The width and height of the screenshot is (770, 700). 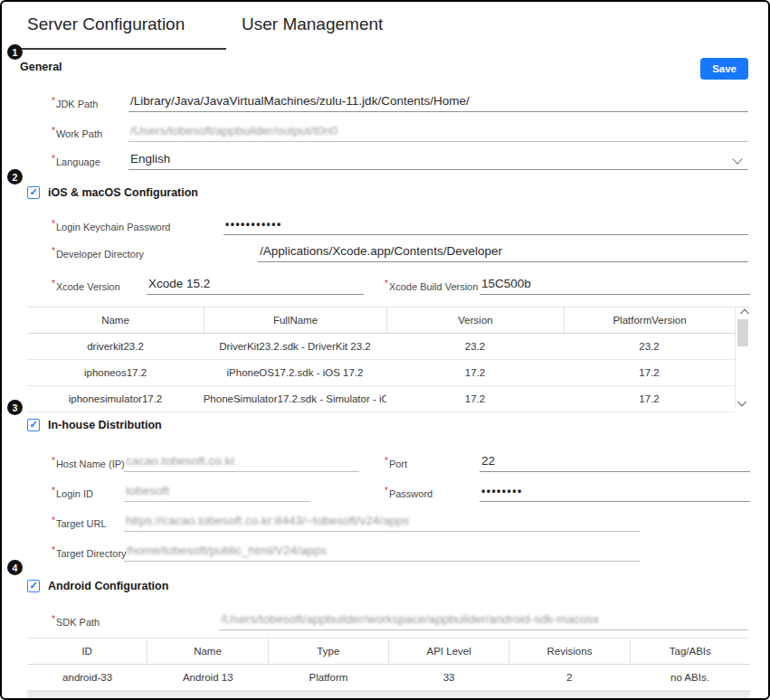 I want to click on tab-user-management: User Management, so click(x=312, y=24).